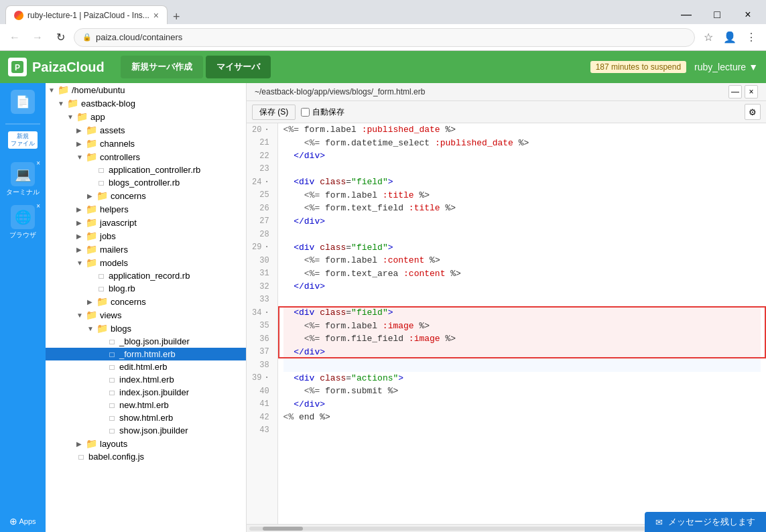 The height and width of the screenshot is (532, 766). I want to click on active-tab: ruby-lecture-1 | PaizaCloud - Ins... ×, so click(86, 15).